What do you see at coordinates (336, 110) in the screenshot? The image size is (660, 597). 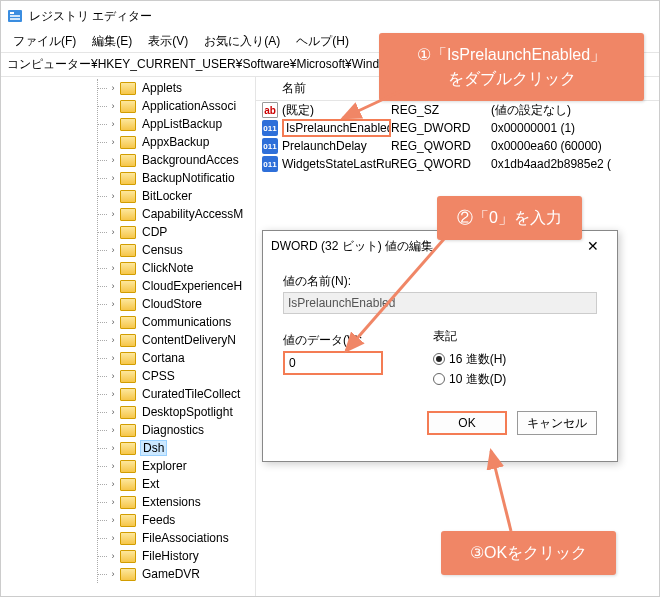 I see `value-name: (既定)` at bounding box center [336, 110].